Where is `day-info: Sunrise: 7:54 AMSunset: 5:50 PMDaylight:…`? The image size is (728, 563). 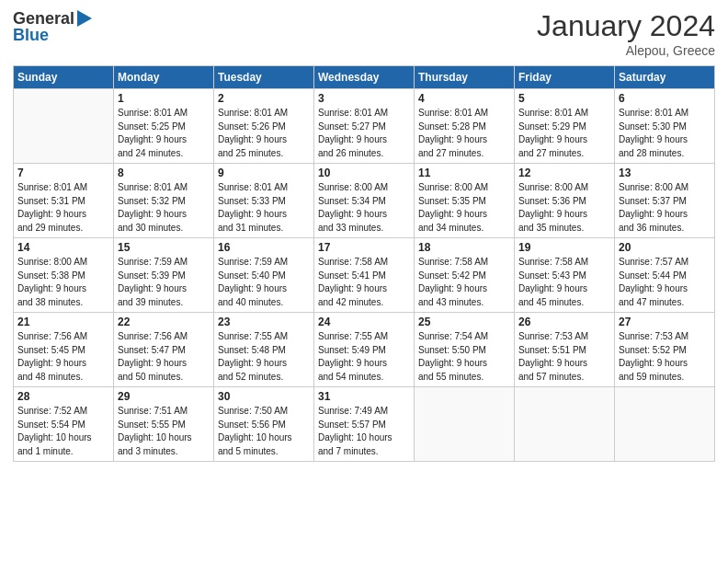
day-info: Sunrise: 7:54 AMSunset: 5:50 PMDaylight:… is located at coordinates (464, 357).